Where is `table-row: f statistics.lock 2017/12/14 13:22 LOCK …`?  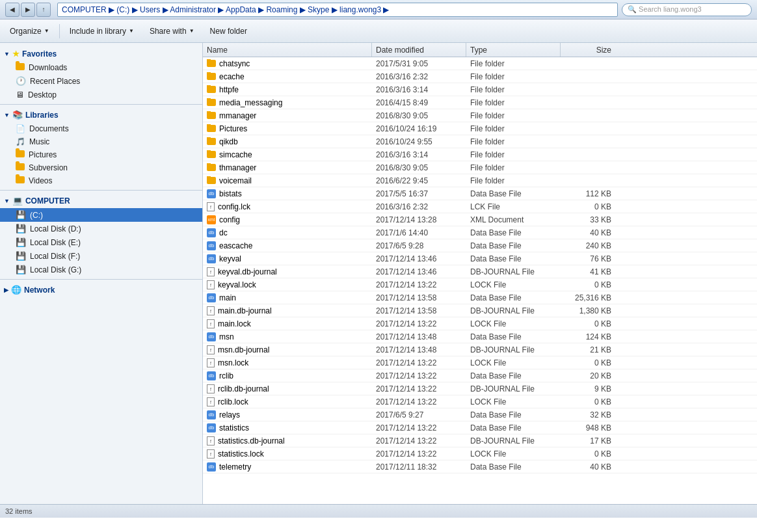 table-row: f statistics.lock 2017/12/14 13:22 LOCK … is located at coordinates (480, 454).